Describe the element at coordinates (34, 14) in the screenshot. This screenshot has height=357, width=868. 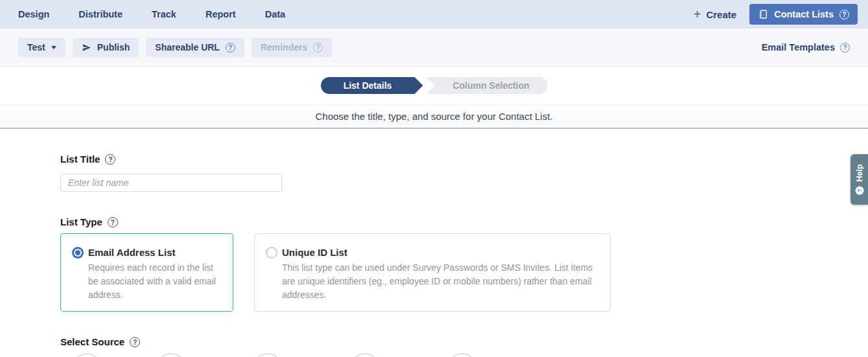
I see `nav-item-design: Design` at that location.